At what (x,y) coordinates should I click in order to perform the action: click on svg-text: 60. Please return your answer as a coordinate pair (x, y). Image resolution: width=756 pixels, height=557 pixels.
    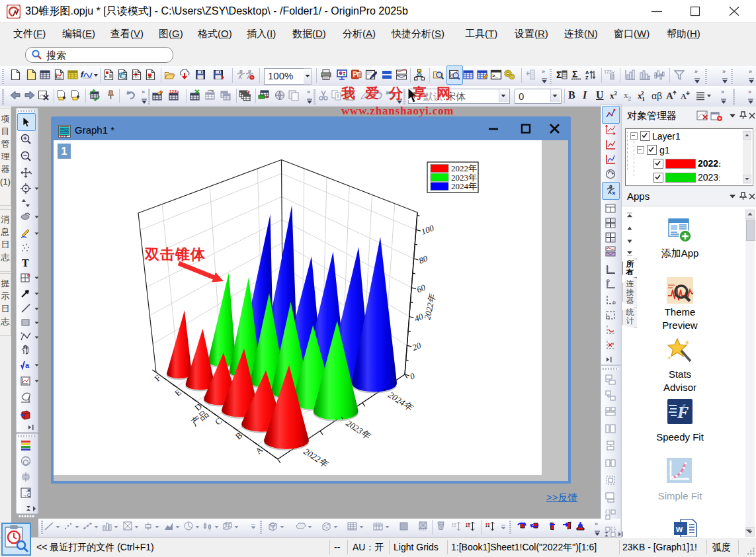
    Looking at the image, I should click on (421, 288).